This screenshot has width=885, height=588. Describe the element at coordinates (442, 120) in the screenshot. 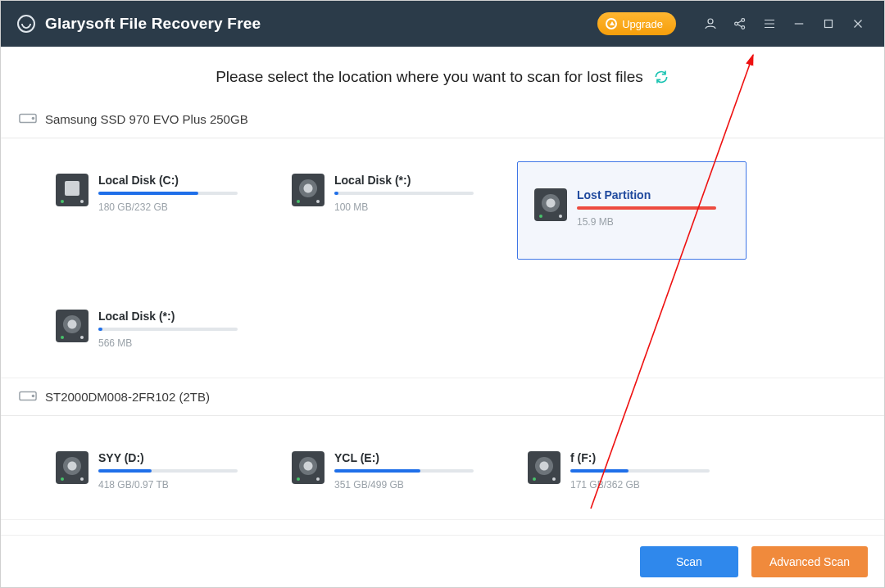

I see `disk-header: Samsung SSD 970 EVO Plus 250GB` at that location.